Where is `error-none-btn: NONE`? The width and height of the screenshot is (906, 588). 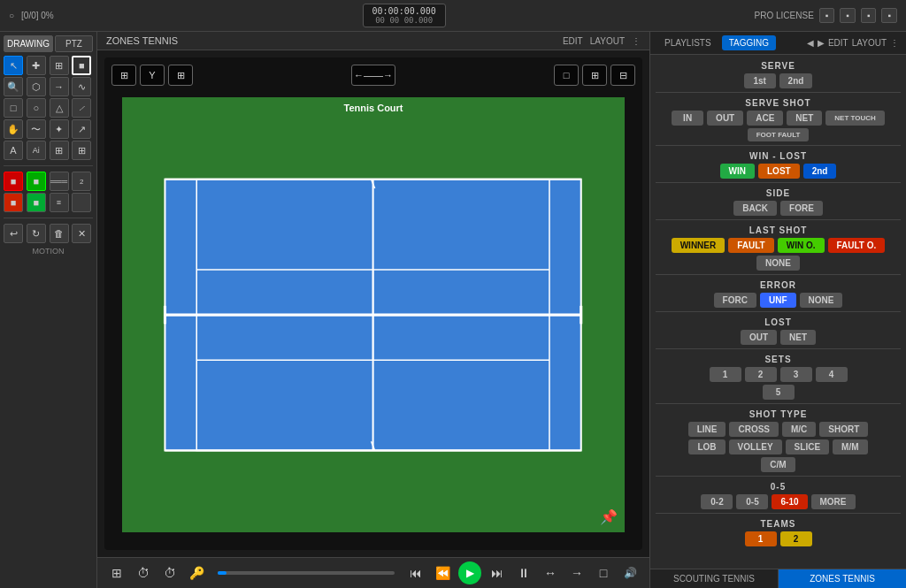 error-none-btn: NONE is located at coordinates (821, 301).